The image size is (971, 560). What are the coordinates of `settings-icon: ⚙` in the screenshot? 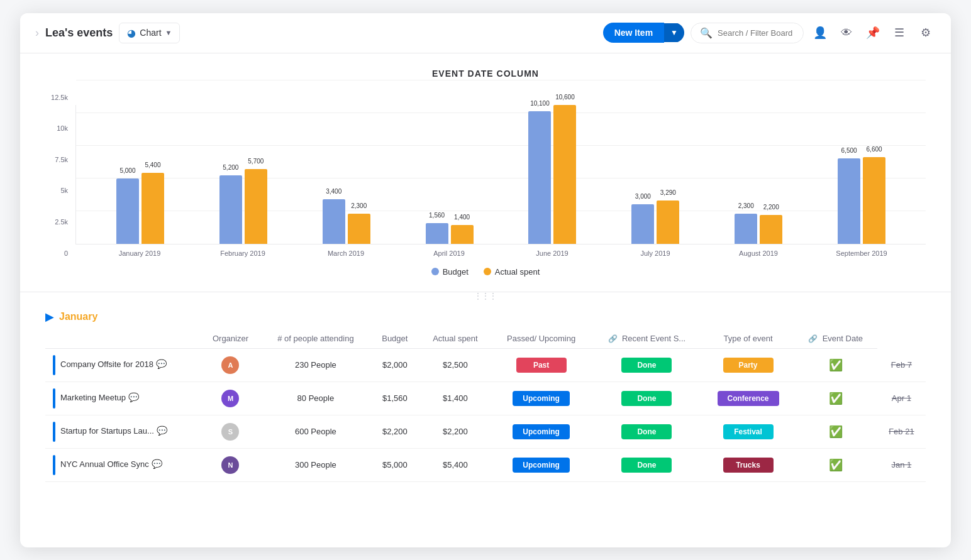 It's located at (926, 33).